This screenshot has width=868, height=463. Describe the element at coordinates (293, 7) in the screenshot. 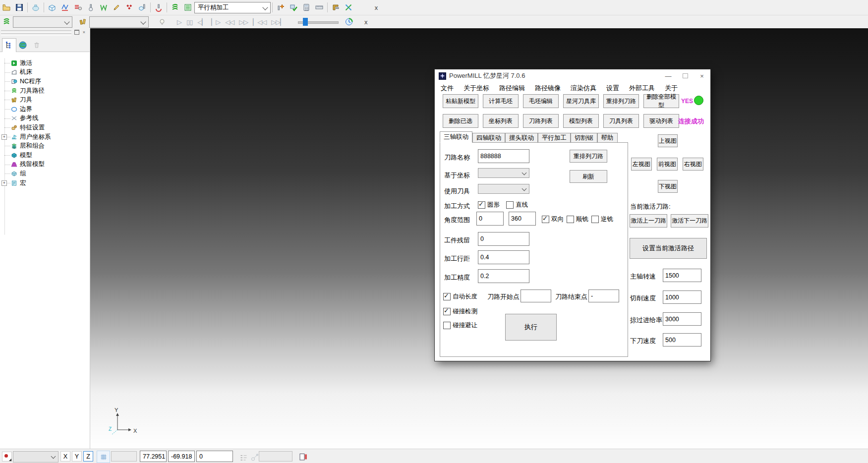

I see `verify-check-icon` at that location.